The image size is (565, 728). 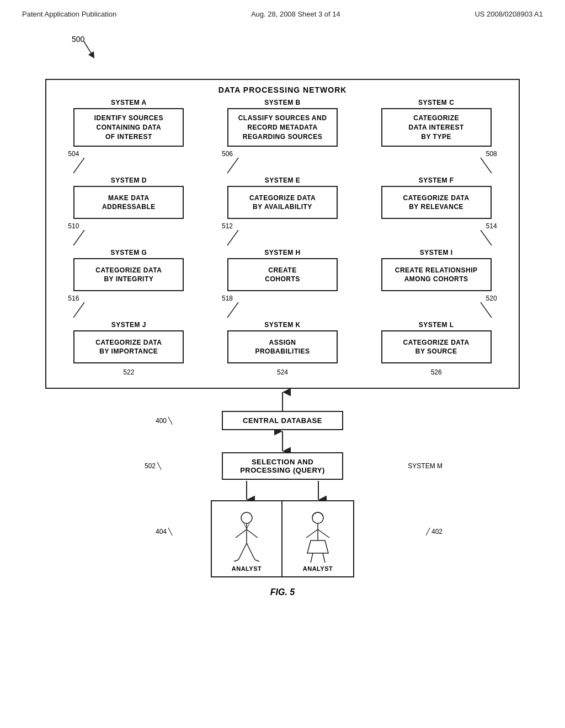 I want to click on system-e-label: SYSTEM E, so click(x=282, y=180).